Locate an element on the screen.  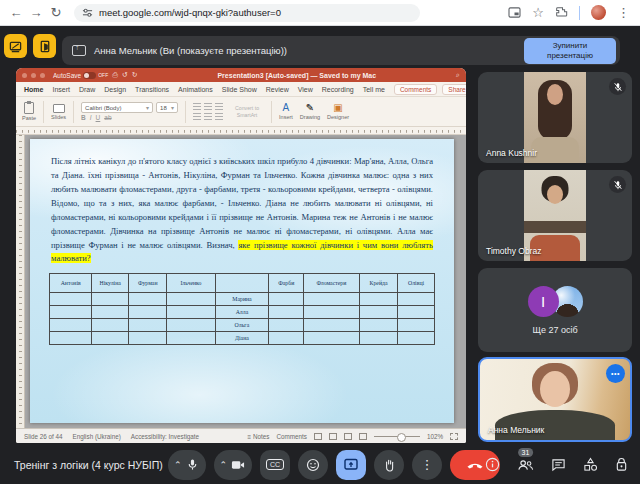
statusbar-comments-toggle: Comments is located at coordinates (291, 436).